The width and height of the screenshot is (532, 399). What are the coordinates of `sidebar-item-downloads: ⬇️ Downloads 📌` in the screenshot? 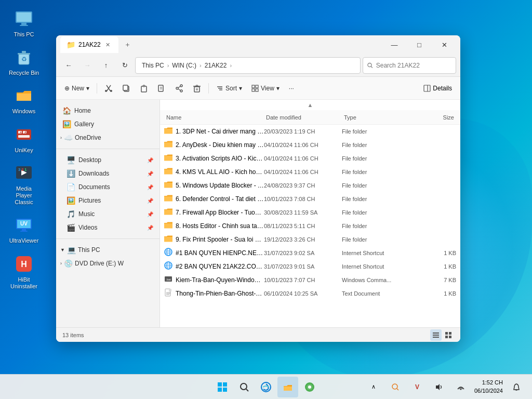 It's located at (108, 174).